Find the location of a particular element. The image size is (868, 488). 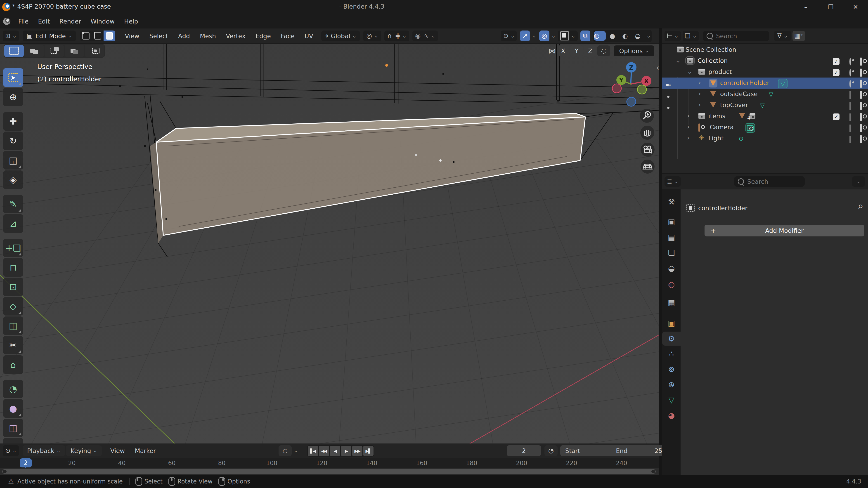

mirror-z-button: Z is located at coordinates (590, 51).